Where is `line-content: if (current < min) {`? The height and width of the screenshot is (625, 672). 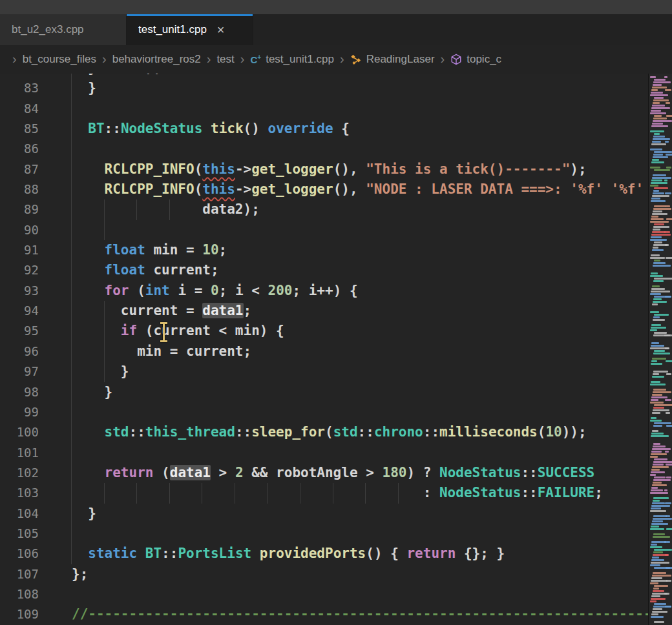 line-content: if (current < min) { is located at coordinates (360, 331).